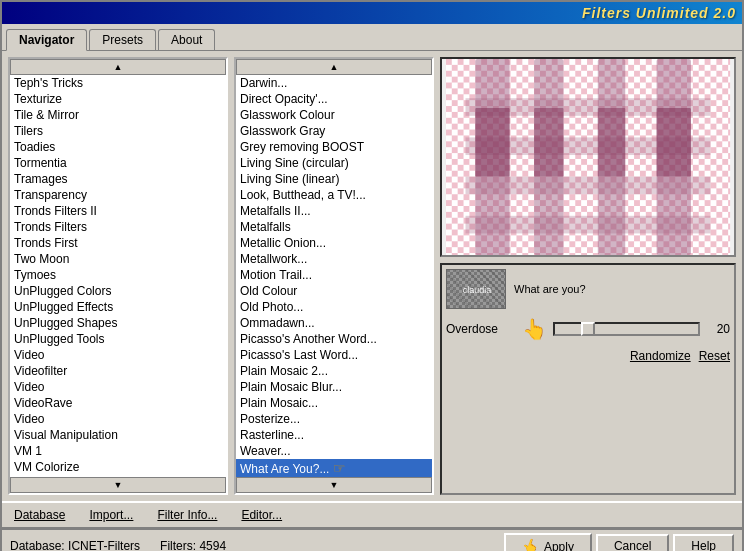 This screenshot has height=551, width=744. What do you see at coordinates (714, 356) in the screenshot?
I see `reset-button: Reset` at bounding box center [714, 356].